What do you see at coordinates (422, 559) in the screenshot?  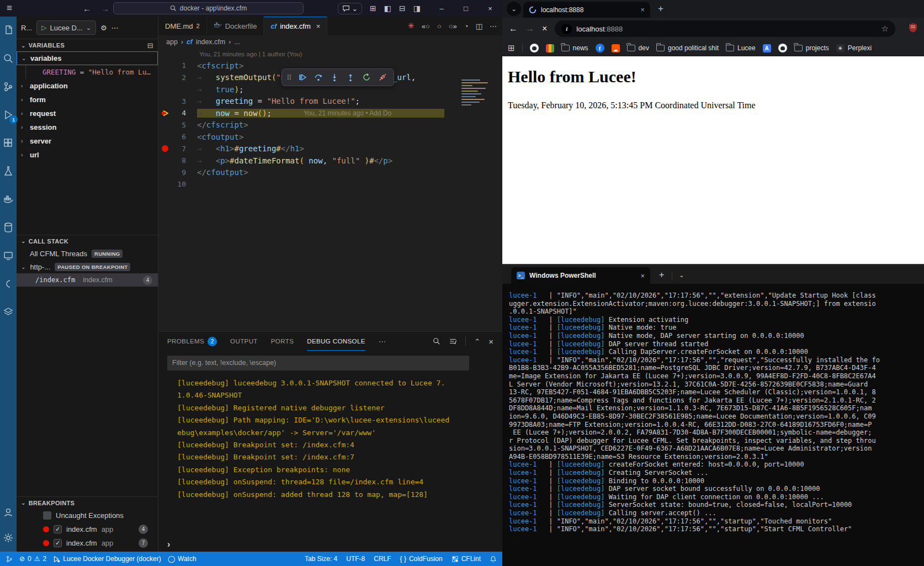 I see `language-mode-indicator: { } ColdFusion` at bounding box center [422, 559].